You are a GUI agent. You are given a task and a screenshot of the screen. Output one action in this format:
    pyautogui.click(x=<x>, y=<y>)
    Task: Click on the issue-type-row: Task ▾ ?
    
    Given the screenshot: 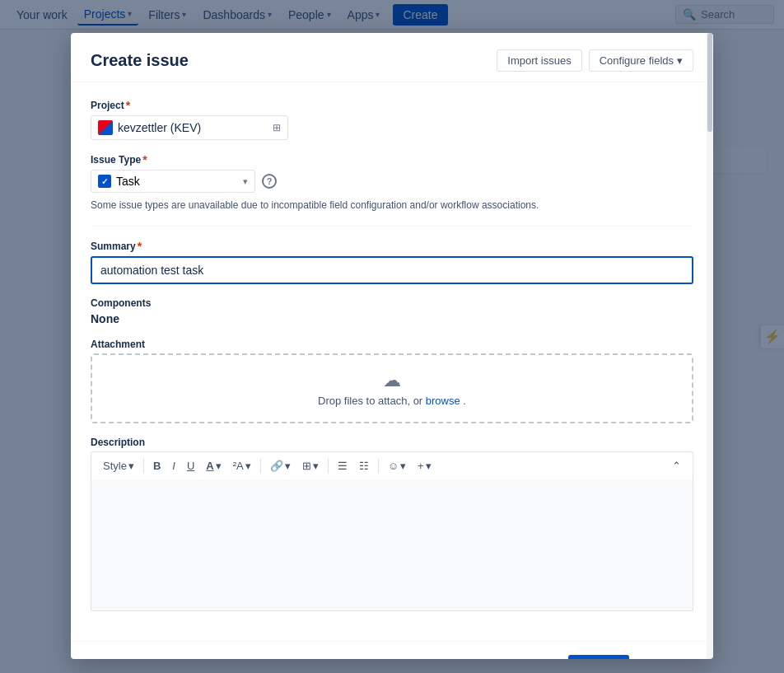 What is the action you would take?
    pyautogui.click(x=392, y=181)
    